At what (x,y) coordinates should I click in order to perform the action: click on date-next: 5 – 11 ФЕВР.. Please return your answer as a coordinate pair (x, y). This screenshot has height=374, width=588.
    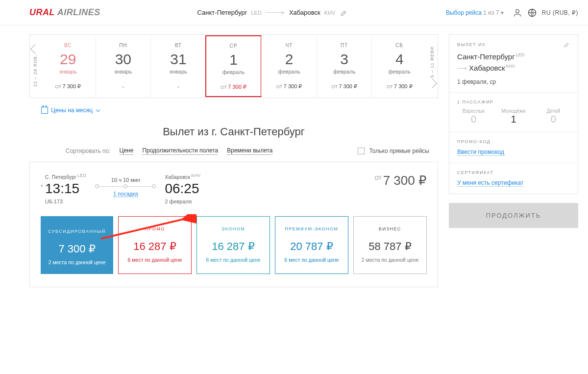
    Looking at the image, I should click on (432, 66).